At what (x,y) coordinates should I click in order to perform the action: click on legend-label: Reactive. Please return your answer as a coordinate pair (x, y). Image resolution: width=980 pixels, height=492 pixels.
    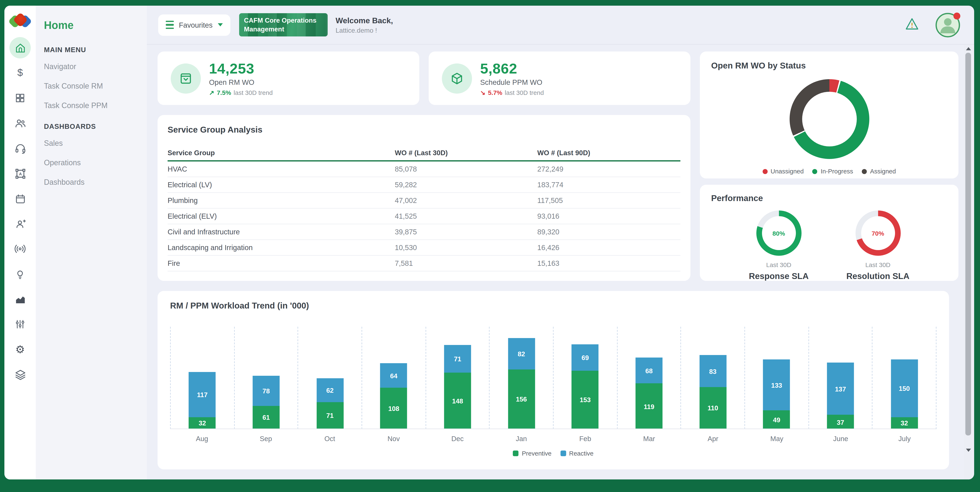
    Looking at the image, I should click on (581, 453).